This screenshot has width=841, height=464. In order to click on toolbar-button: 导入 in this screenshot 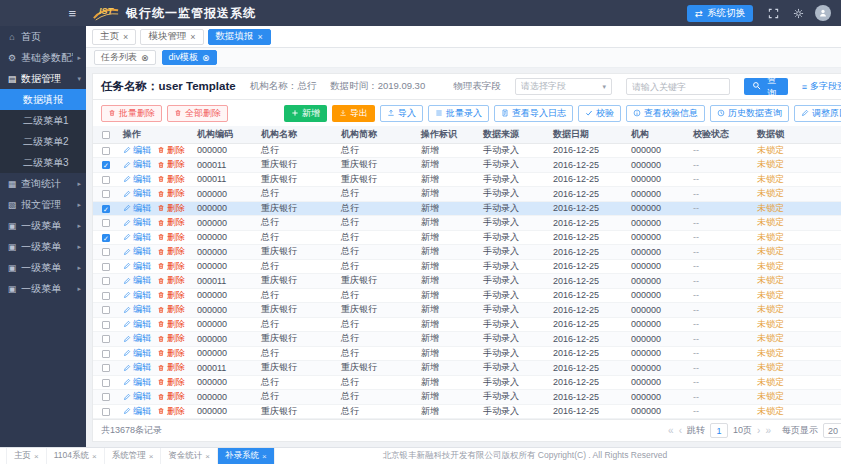, I will do `click(402, 114)`.